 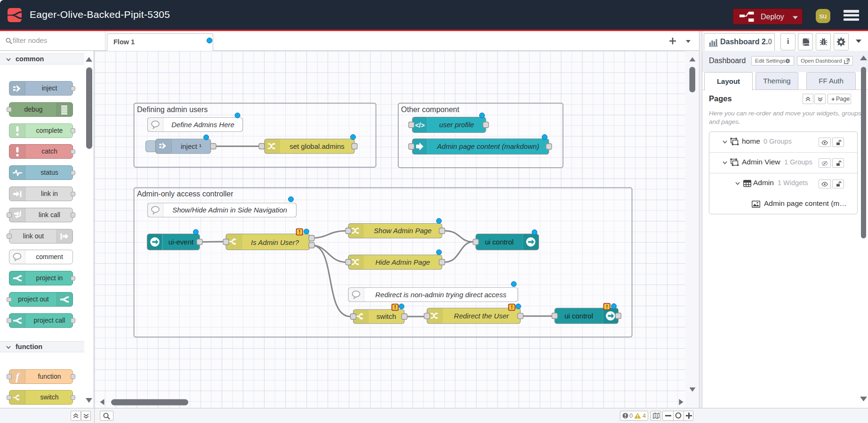 I want to click on svg-text:Redirect is non-admin trying d: Redirect is non-admin trying direct acce…, so click(x=441, y=295).